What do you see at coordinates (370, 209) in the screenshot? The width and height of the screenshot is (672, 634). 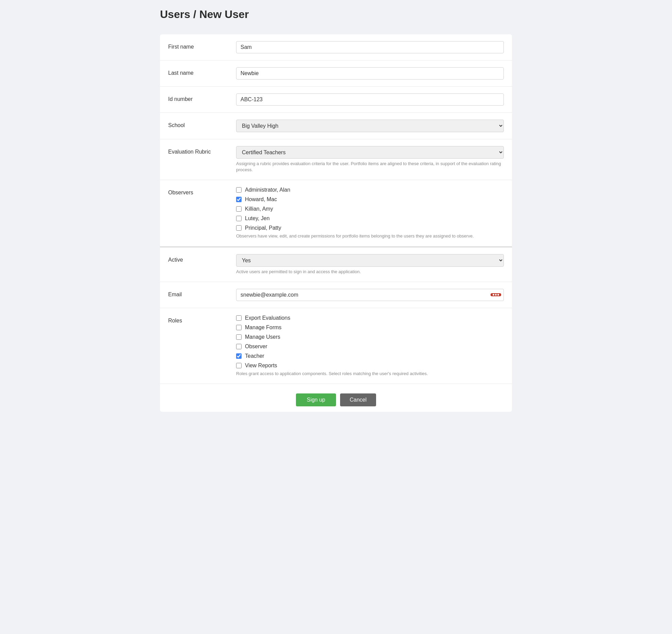 I see `observer-item-2: Killian, Amy` at bounding box center [370, 209].